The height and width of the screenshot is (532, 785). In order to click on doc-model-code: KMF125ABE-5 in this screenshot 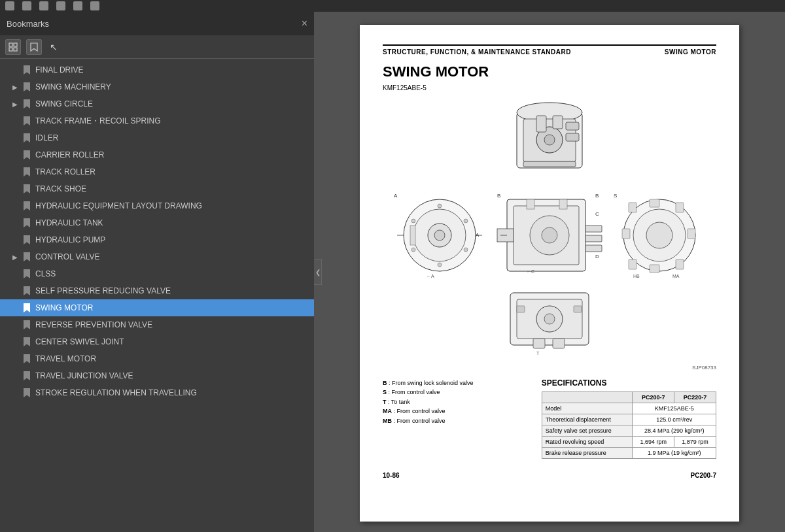, I will do `click(550, 88)`.